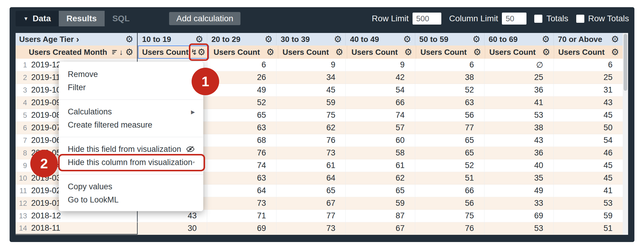 This screenshot has width=644, height=248. I want to click on menu-item-calculations: Calculations ▸, so click(131, 112).